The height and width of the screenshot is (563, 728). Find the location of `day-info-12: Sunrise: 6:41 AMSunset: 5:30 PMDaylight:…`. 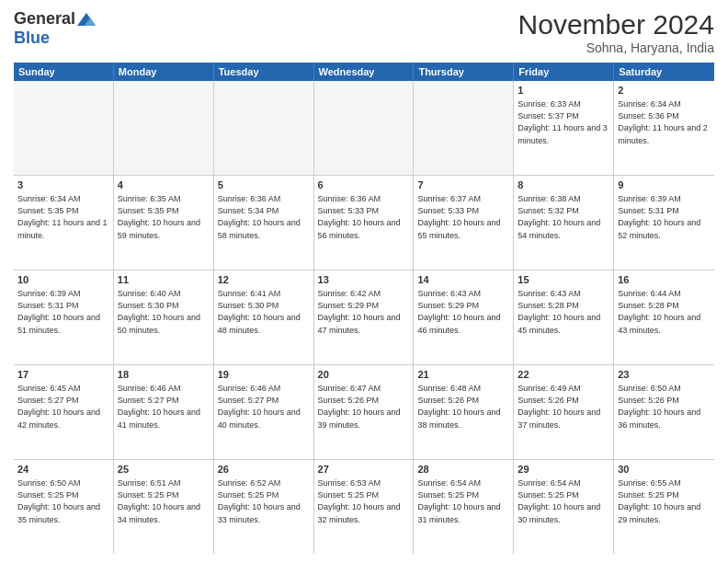

day-info-12: Sunrise: 6:41 AMSunset: 5:30 PMDaylight:… is located at coordinates (264, 312).